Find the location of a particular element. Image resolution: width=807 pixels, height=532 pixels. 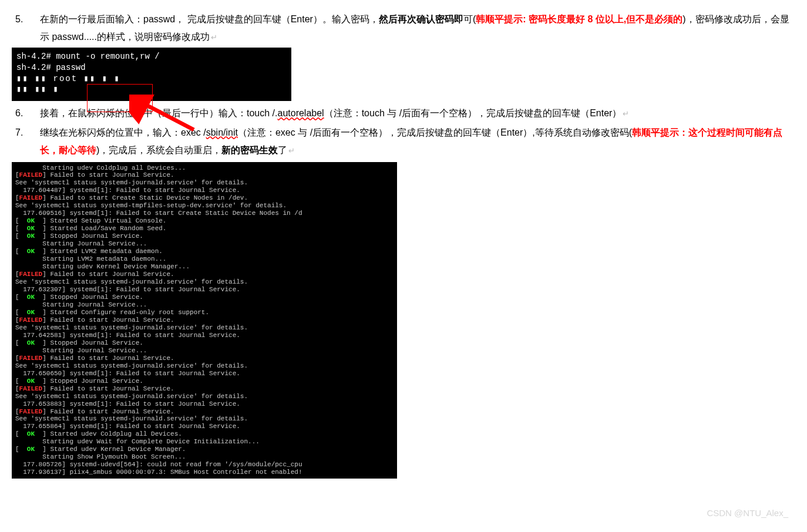

step-number: 6. is located at coordinates (26, 113).